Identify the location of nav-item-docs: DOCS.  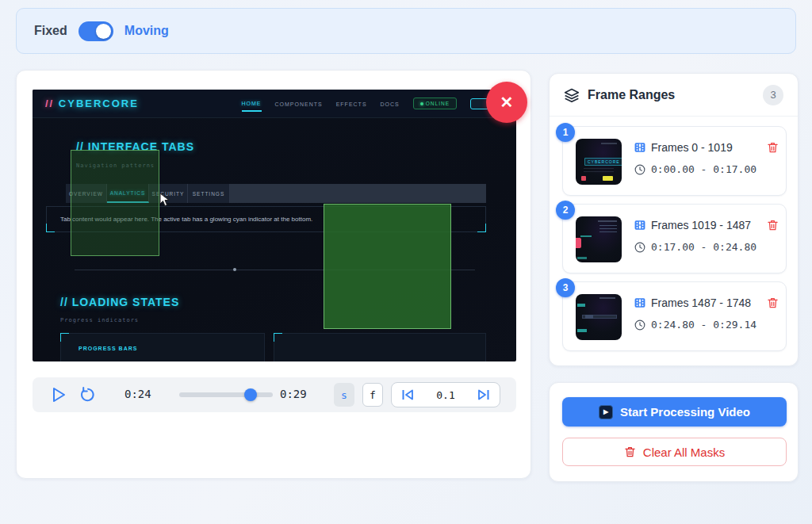
(390, 104).